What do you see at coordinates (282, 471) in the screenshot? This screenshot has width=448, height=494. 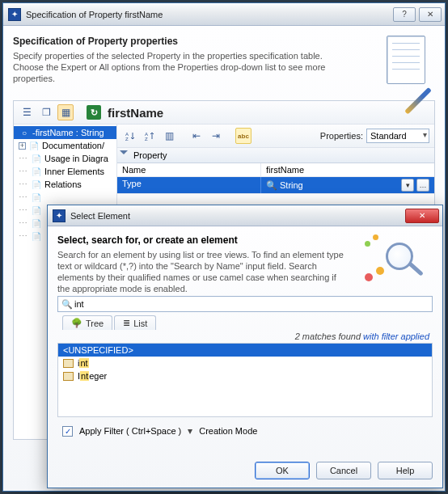 I see `ok-button: OK` at bounding box center [282, 471].